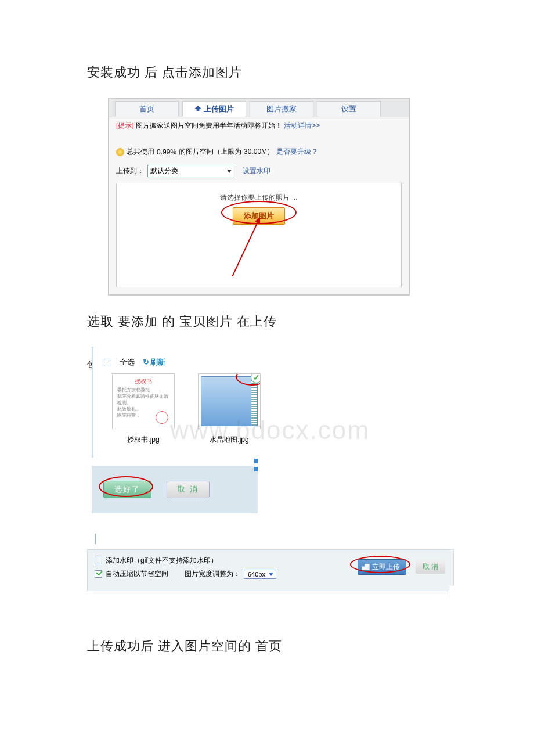 The height and width of the screenshot is (756, 534). Describe the element at coordinates (175, 489) in the screenshot. I see `picker-button-row: 选好了 取 消` at that location.